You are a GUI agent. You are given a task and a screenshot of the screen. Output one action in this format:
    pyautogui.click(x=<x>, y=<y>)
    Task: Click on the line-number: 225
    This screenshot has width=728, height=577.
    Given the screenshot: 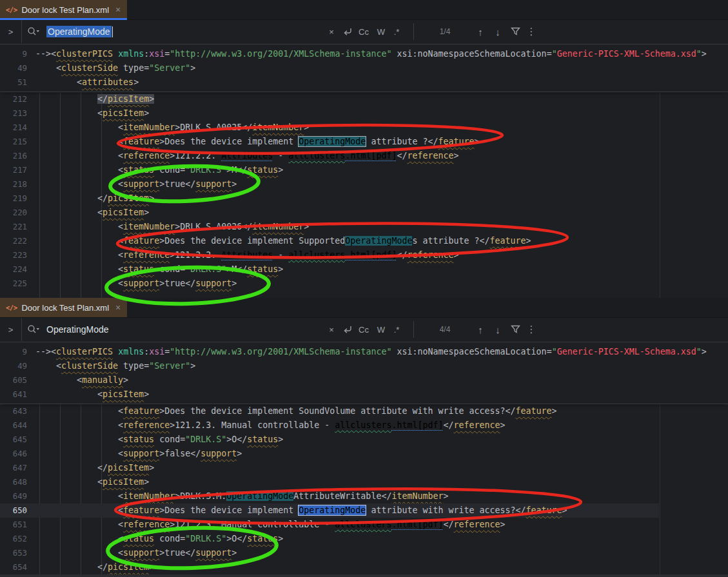 What is the action you would take?
    pyautogui.click(x=18, y=284)
    